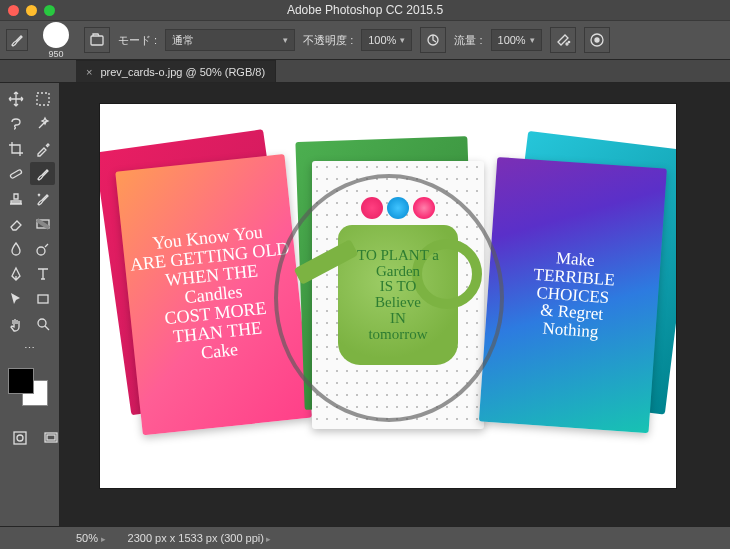 This screenshot has height=549, width=730. What do you see at coordinates (176, 71) in the screenshot?
I see `document-tab: × prev_cards-o.jpg @ 50% (RGB/8)` at bounding box center [176, 71].